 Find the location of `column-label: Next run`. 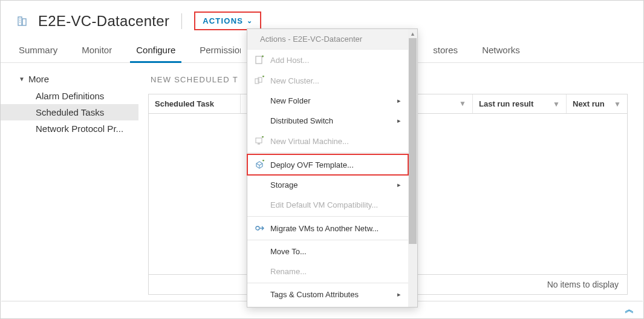

column-label: Next run is located at coordinates (589, 104).